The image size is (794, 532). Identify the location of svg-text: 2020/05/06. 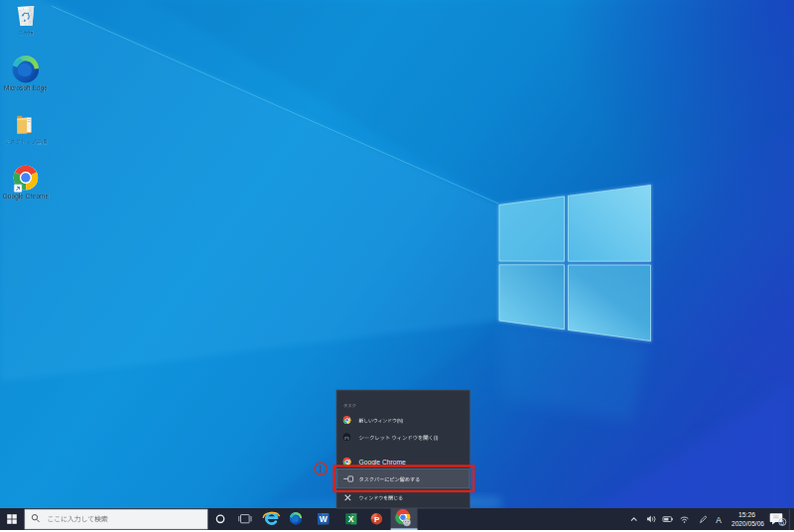
(748, 524).